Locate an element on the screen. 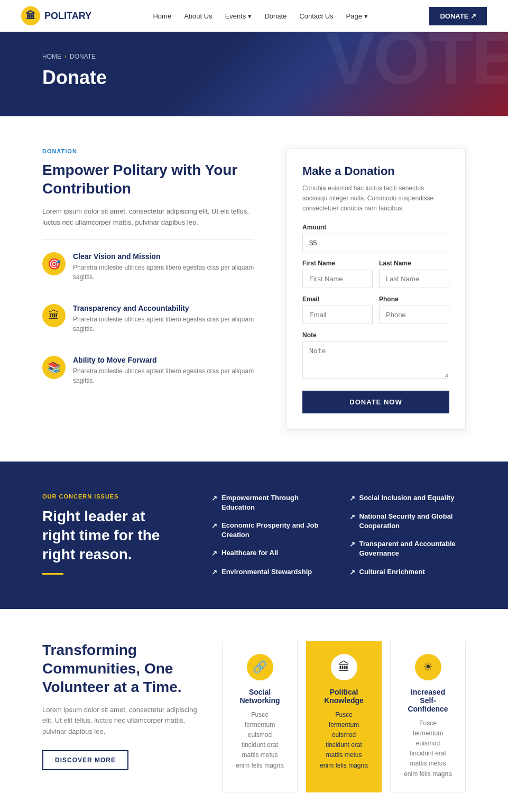 The width and height of the screenshot is (508, 812). concerns-left: OUR CONCERN ISSUES Right leader at right… is located at coordinates (111, 534).